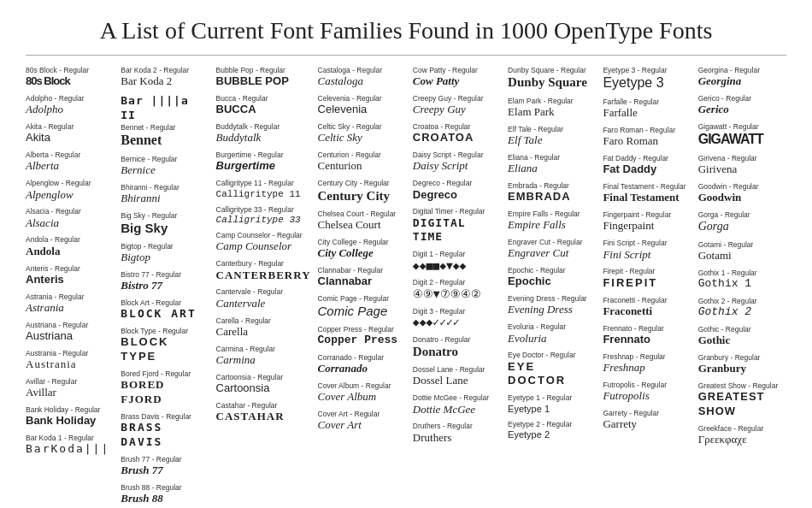  Describe the element at coordinates (742, 287) in the screenshot. I see `font-column-7: Georgina - RegularGeorginaGerico - Regul…` at that location.